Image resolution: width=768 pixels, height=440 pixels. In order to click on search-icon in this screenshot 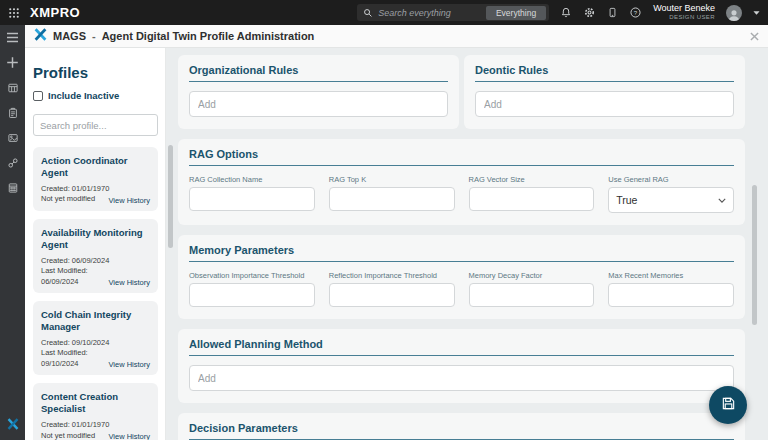, I will do `click(368, 13)`.